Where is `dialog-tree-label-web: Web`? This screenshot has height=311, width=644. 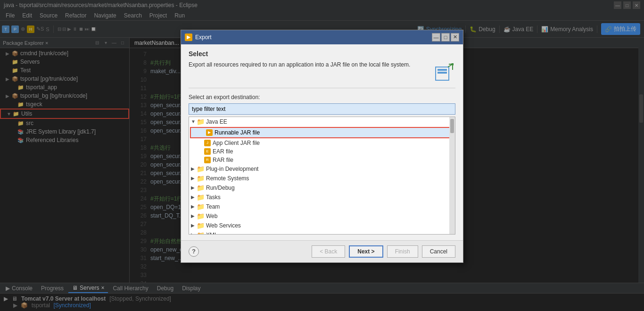 dialog-tree-label-web: Web is located at coordinates (212, 216).